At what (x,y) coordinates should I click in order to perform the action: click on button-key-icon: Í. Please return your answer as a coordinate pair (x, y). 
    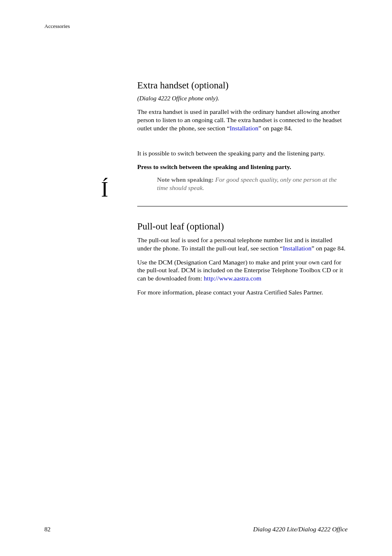
    Looking at the image, I should click on (104, 190).